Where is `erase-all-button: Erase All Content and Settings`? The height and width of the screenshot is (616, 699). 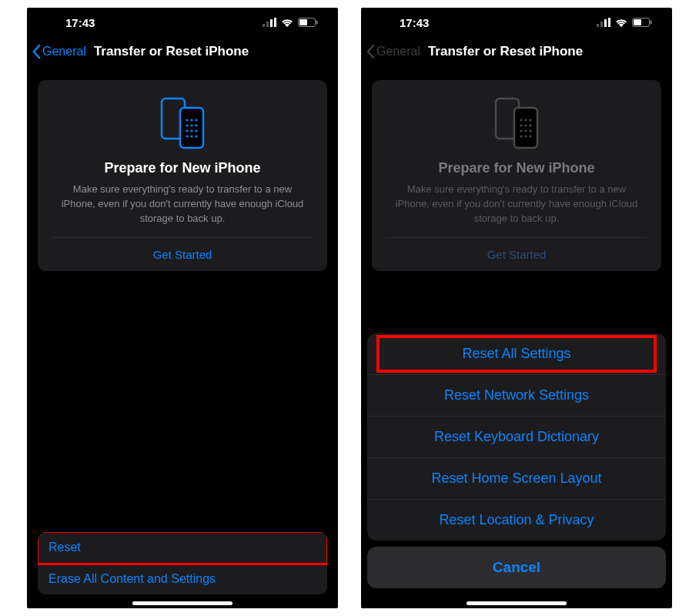
erase-all-button: Erase All Content and Settings is located at coordinates (182, 579).